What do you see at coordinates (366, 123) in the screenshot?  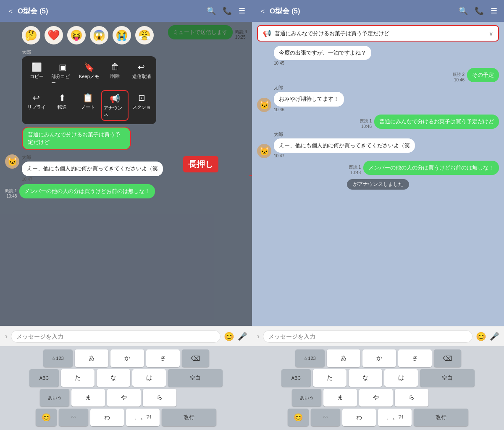 I see `meta-futsu: 既読 1 10:46` at bounding box center [366, 123].